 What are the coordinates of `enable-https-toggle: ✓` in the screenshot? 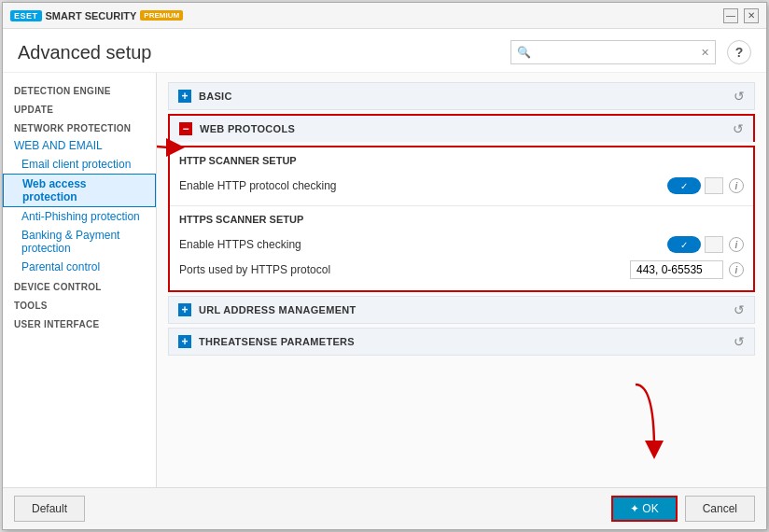 It's located at (684, 245).